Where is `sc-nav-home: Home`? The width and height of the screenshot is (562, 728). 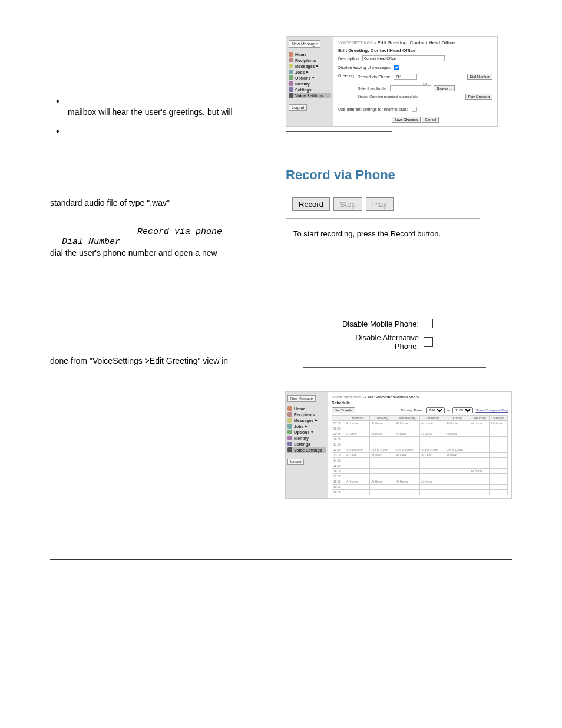 sc-nav-home: Home is located at coordinates (307, 409).